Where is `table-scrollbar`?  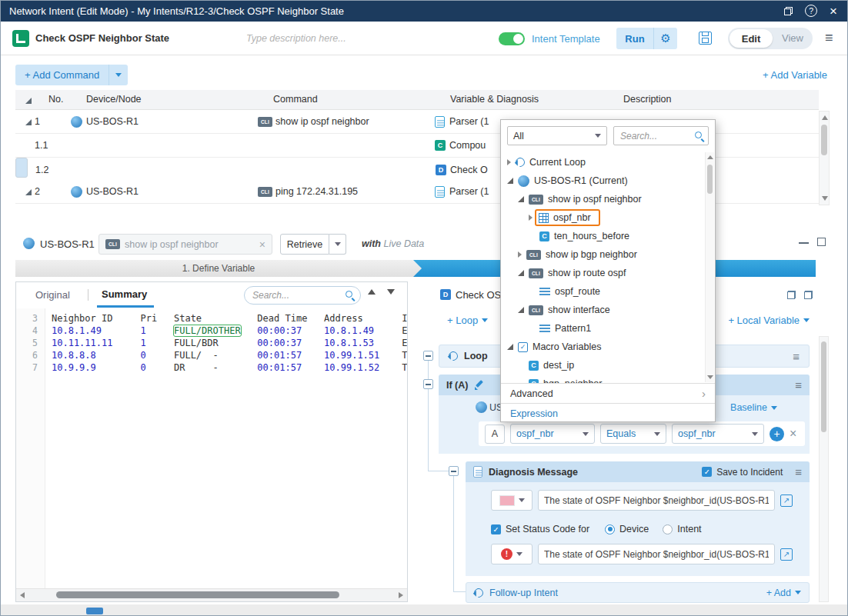 table-scrollbar is located at coordinates (824, 158).